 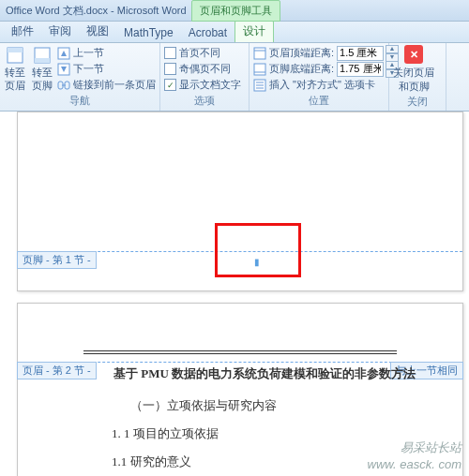 I want to click on doc-sec1: （一）立项依据与研究内容, so click(x=204, y=406).